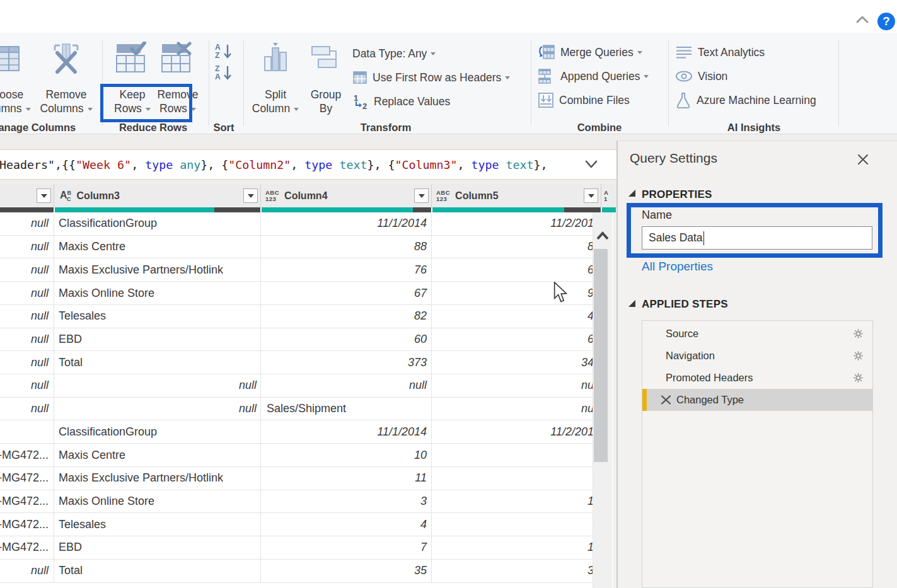 The height and width of the screenshot is (588, 897). Describe the element at coordinates (666, 400) in the screenshot. I see `delete-step-icon` at that location.